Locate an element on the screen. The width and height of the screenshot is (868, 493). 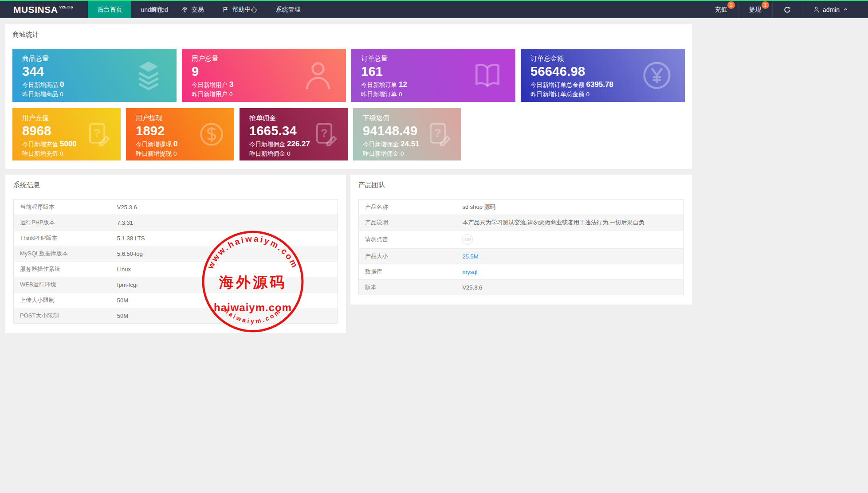
stat-card-order-amount: 订单总金额56646.98今日新增订单总金额6395.78昨日新增订单总金额0 is located at coordinates (603, 75).